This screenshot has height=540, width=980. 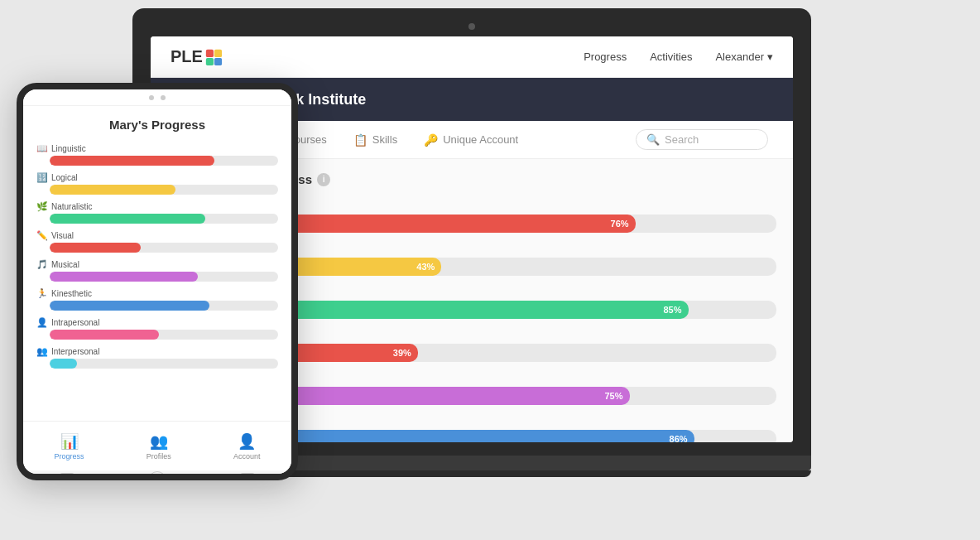 What do you see at coordinates (75, 351) in the screenshot?
I see `tablet-row-label: Interpersonal` at bounding box center [75, 351].